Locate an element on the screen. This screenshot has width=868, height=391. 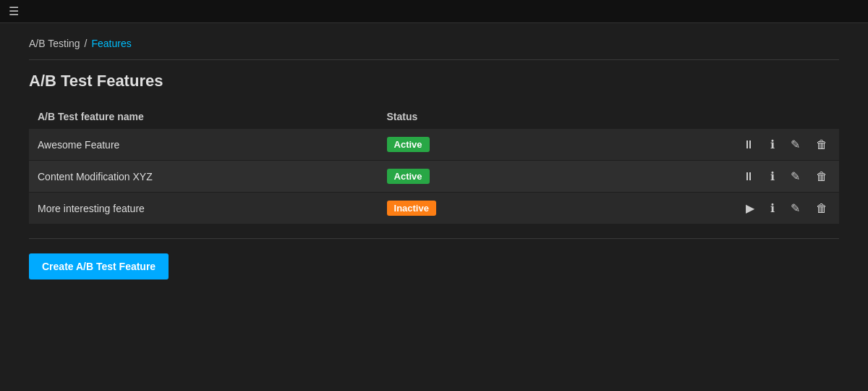
table-row: Awesome FeatureActive ⏸ ℹ ✎ 🗑 is located at coordinates (434, 145).